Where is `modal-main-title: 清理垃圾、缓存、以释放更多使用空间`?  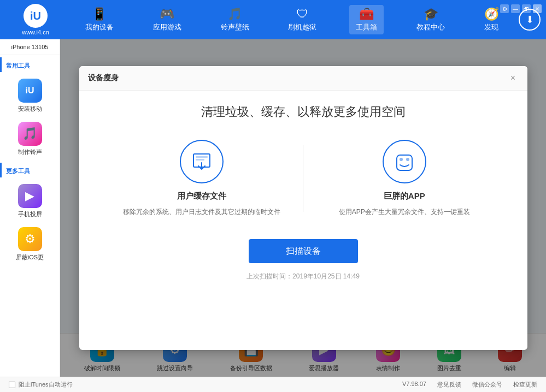
modal-main-title: 清理垃圾、缓存、以释放更多使用空间 is located at coordinates (303, 112).